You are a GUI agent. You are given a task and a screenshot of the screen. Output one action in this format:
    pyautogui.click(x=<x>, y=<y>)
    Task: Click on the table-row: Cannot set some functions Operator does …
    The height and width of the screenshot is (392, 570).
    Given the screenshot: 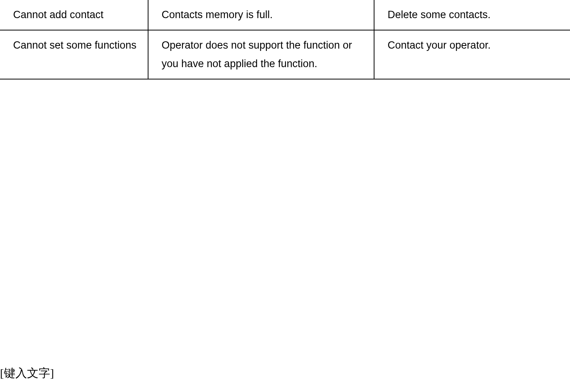 What is the action you would take?
    pyautogui.click(x=285, y=55)
    